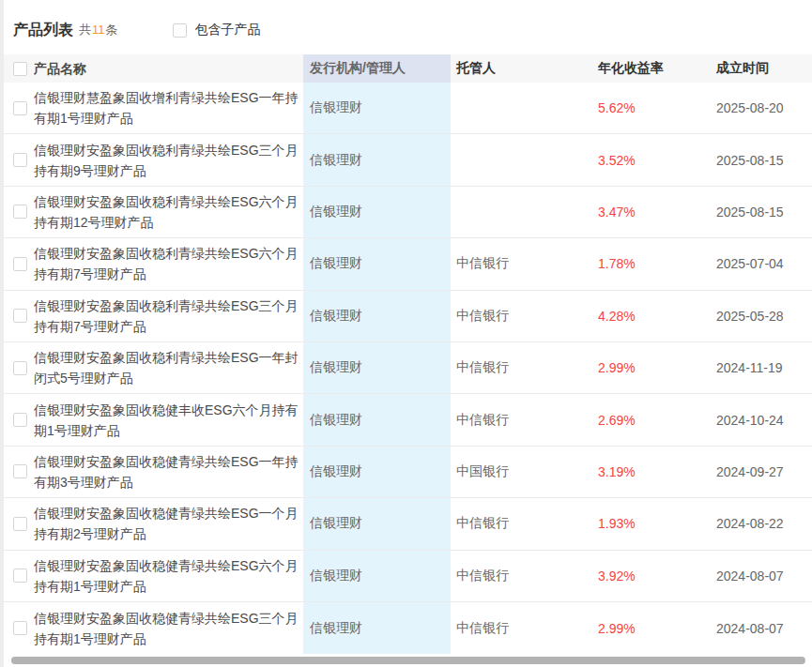 The height and width of the screenshot is (667, 812). What do you see at coordinates (166, 472) in the screenshot?
I see `product-name-text: 信银理财安盈象固收稳健青绿共绘ESG一年持有期3号理财产品` at bounding box center [166, 472].